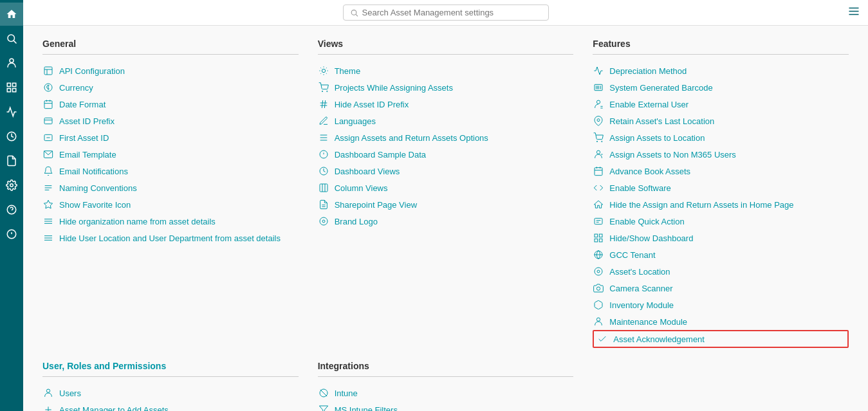 This screenshot has width=868, height=411. Describe the element at coordinates (446, 393) in the screenshot. I see `integrations-intune: Intune` at that location.